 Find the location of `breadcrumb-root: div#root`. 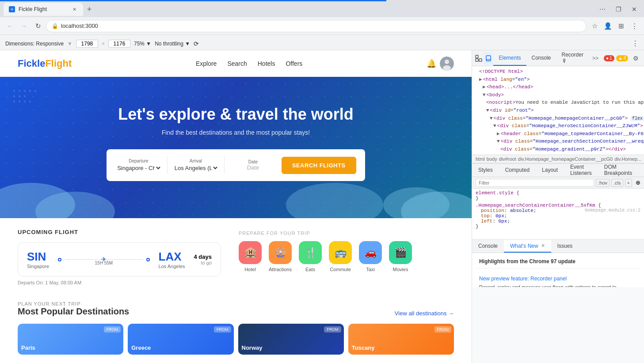

breadcrumb-root: div#root is located at coordinates (507, 159).